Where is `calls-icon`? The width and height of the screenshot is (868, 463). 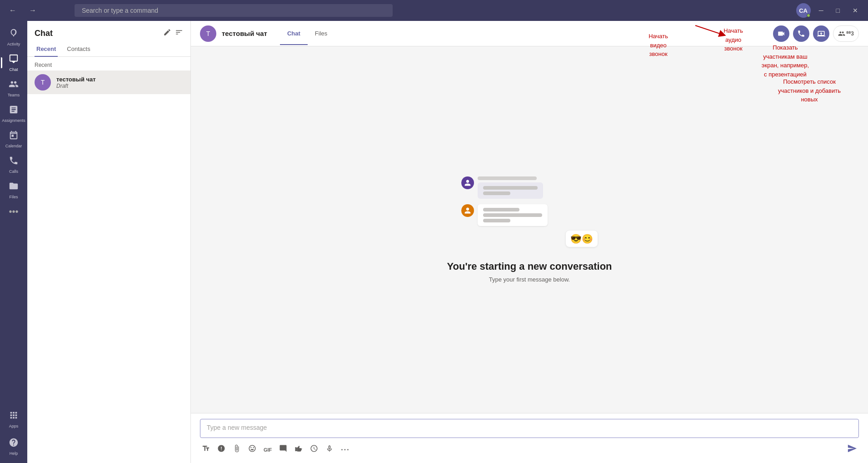 calls-icon is located at coordinates (14, 162).